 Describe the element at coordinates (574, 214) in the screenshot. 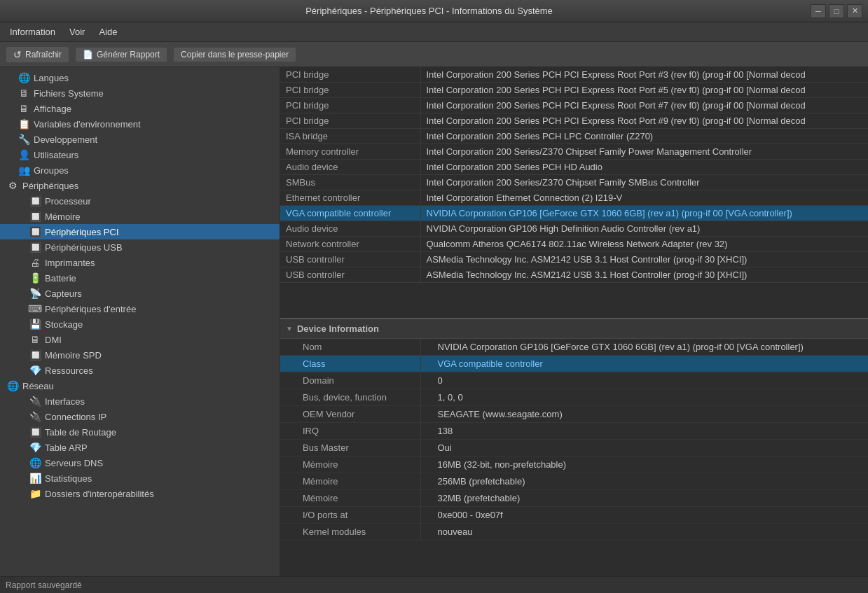

I see `table-row: VGA compatible controllerNVIDIA Corporat…` at that location.